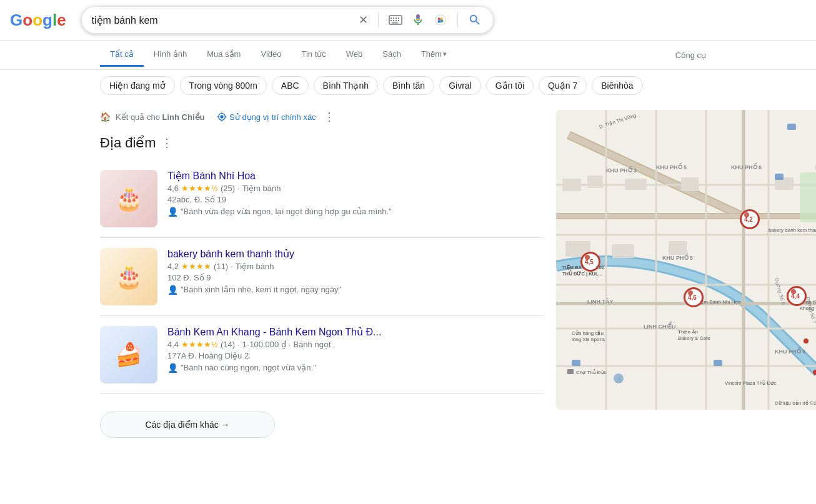 The height and width of the screenshot is (504, 816). Describe the element at coordinates (396, 20) in the screenshot. I see `keyboard-icon` at that location.